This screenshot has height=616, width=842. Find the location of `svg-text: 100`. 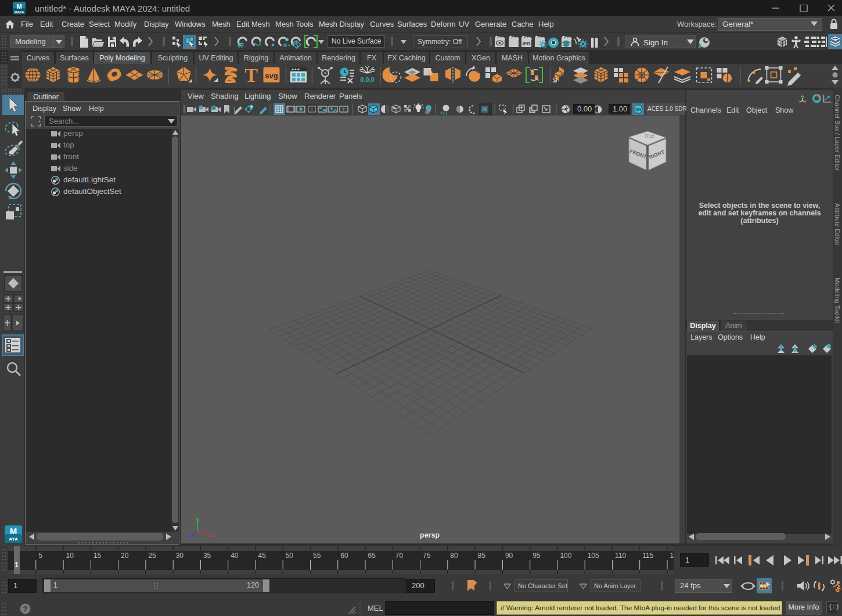

svg-text: 100 is located at coordinates (566, 556).